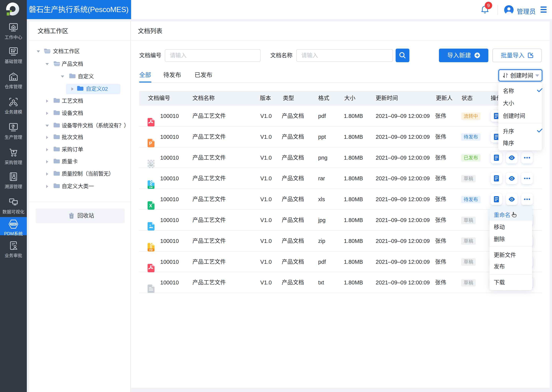 This screenshot has width=552, height=392. What do you see at coordinates (151, 206) in the screenshot?
I see `svg-text: X` at bounding box center [151, 206].